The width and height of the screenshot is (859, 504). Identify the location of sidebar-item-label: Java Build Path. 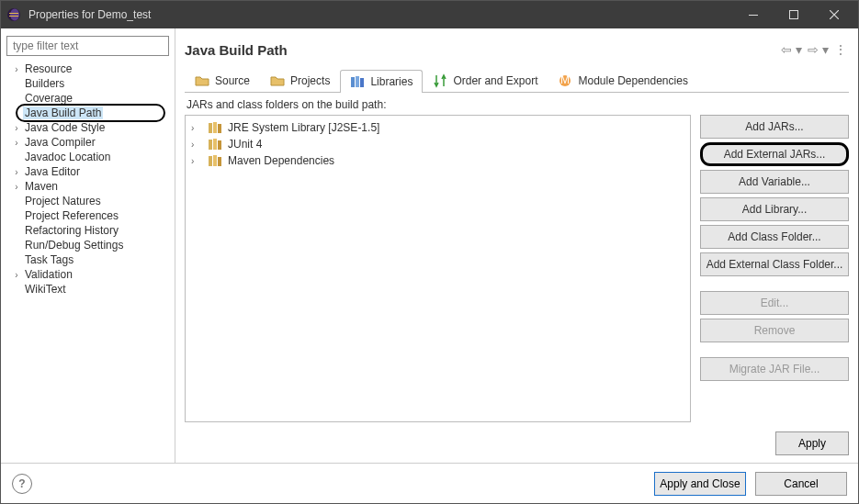
(62, 113).